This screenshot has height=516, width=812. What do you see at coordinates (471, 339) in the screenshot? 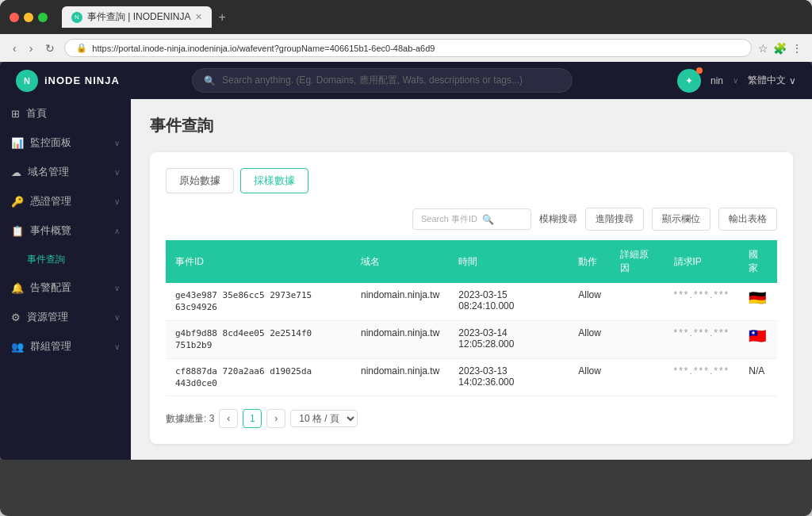
I see `table-row: g4bf9d88 8cd4ee05 2e2514f0 751b2b9nindom…` at bounding box center [471, 339].